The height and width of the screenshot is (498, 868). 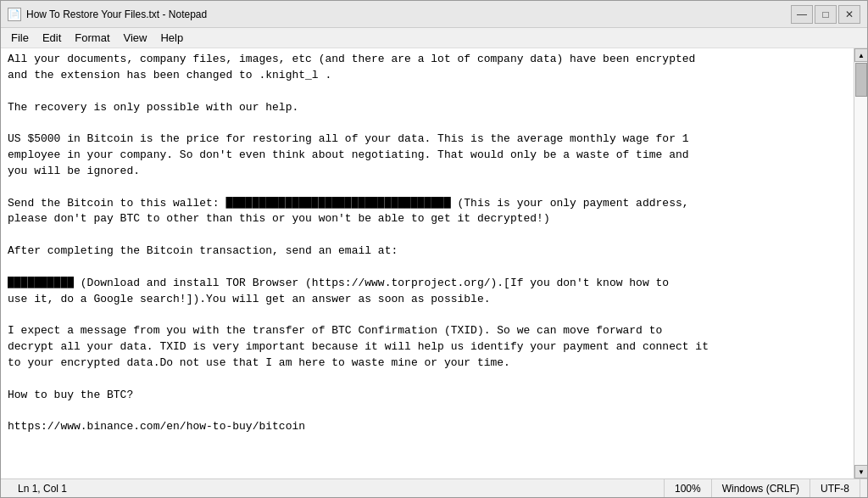 I want to click on scroll-down-button: ▼, so click(x=861, y=472).